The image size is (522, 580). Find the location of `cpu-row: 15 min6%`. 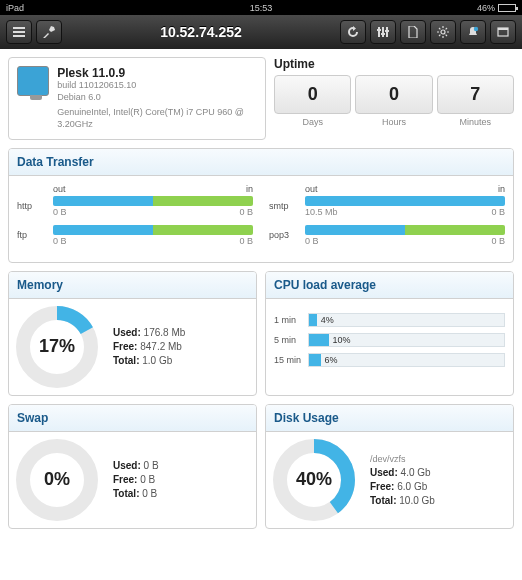

cpu-row: 15 min6% is located at coordinates (390, 360).